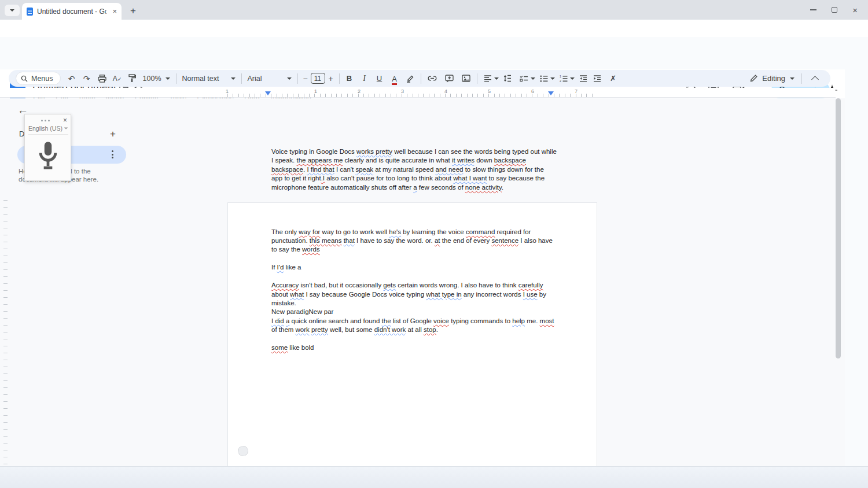 This screenshot has width=868, height=488. I want to click on paint-format-button, so click(132, 79).